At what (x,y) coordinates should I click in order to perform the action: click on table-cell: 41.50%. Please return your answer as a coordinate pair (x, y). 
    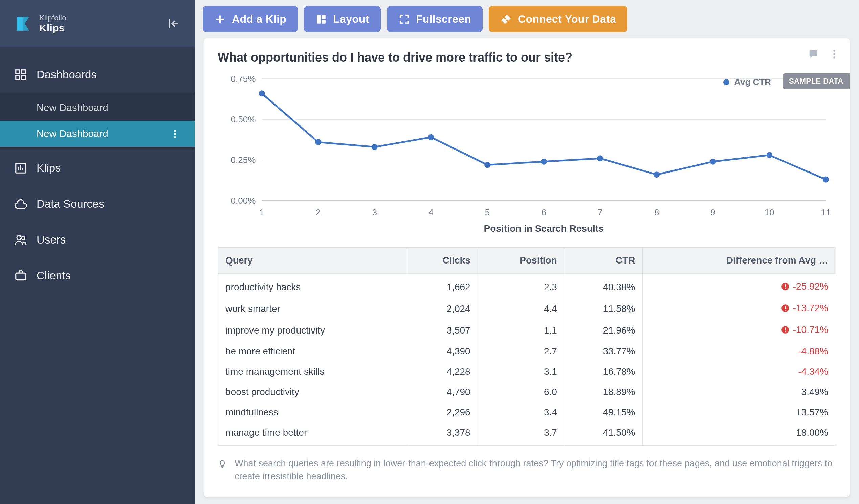
    Looking at the image, I should click on (604, 434).